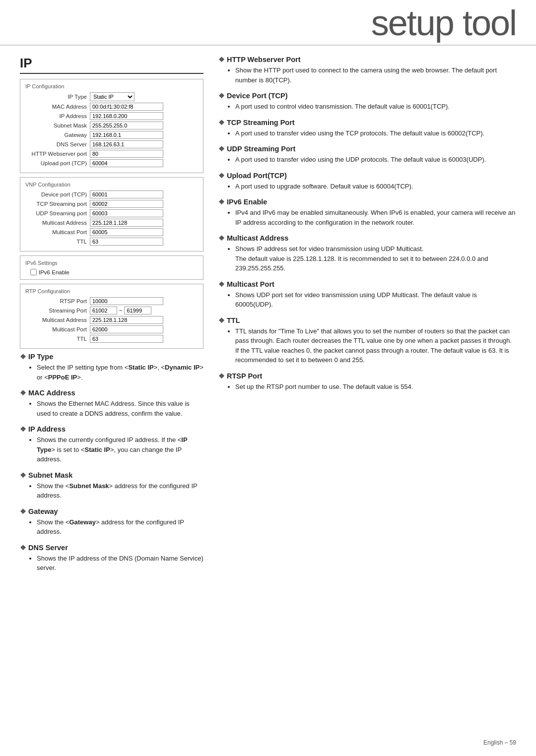  I want to click on multicast-address-vnp-input, so click(127, 223).